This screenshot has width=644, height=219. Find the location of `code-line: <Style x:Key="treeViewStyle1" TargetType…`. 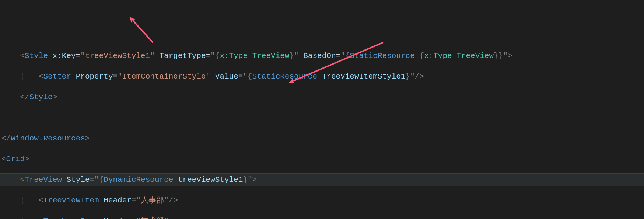

code-line: <Style x:Key="treeViewStyle1" TargetType… is located at coordinates (322, 56).